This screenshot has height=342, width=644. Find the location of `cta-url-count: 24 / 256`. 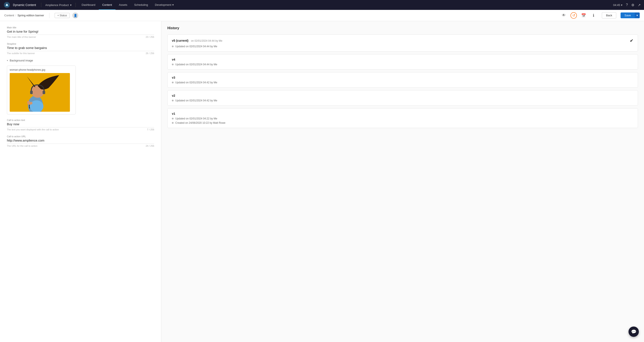

cta-url-count: 24 / 256 is located at coordinates (150, 146).